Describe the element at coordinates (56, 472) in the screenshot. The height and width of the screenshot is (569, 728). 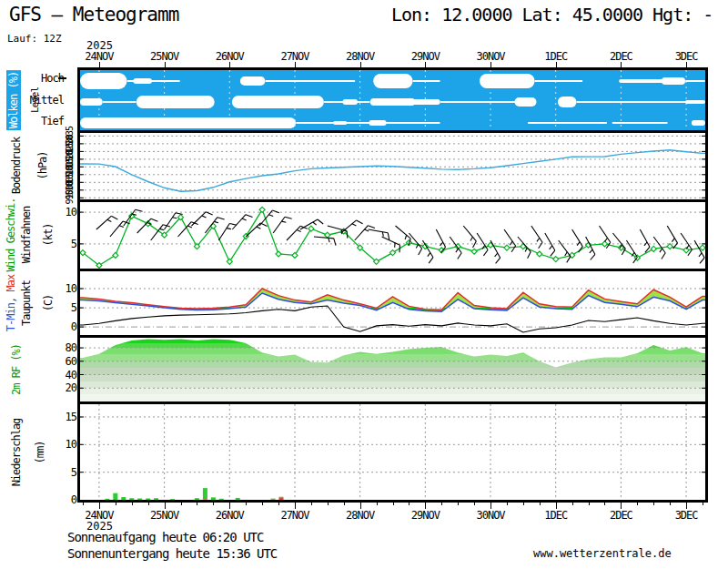
I see `y-tick-label: 5` at that location.